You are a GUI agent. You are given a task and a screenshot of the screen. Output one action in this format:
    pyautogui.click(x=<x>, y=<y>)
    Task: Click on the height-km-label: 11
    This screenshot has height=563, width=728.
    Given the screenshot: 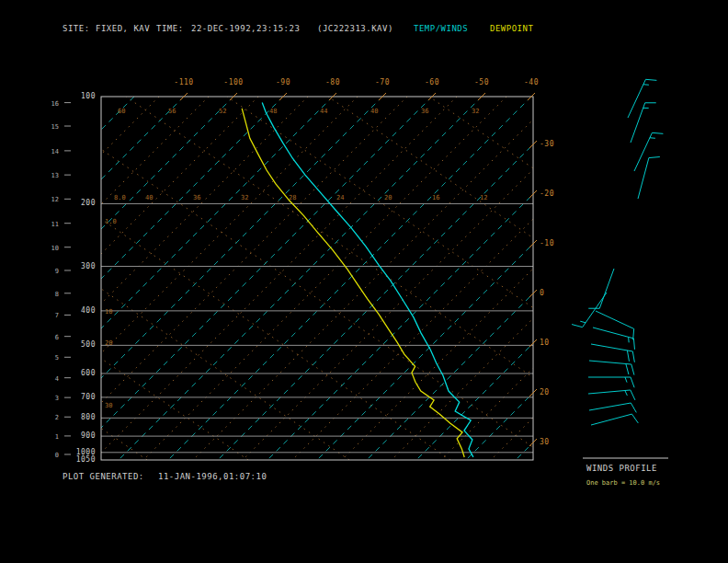 What is the action you would take?
    pyautogui.click(x=51, y=224)
    